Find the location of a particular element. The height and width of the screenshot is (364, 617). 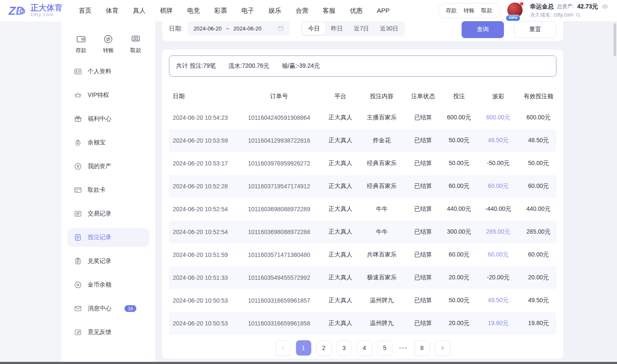

prev-page-button is located at coordinates (283, 348).